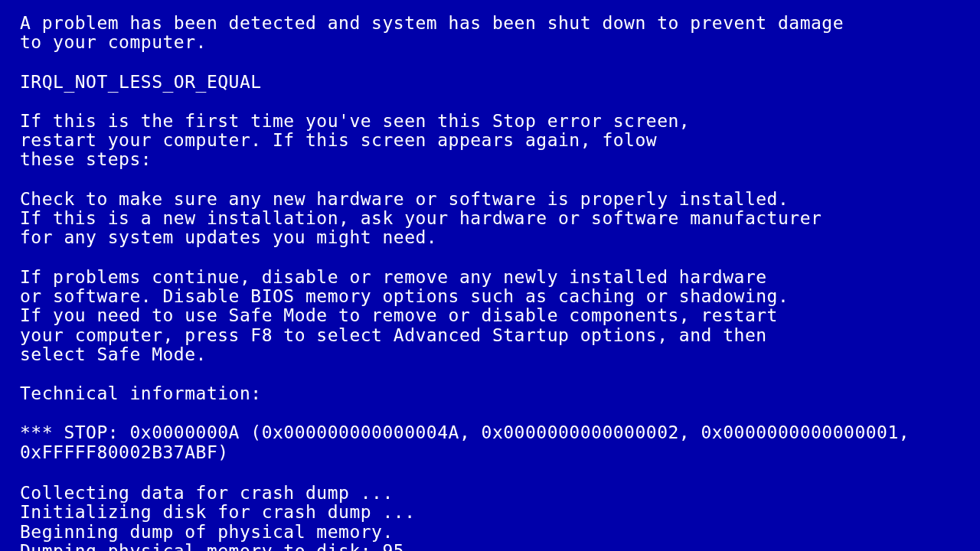 This screenshot has width=980, height=551. I want to click on bsod-first-time-instructions: If this is the first time you've seen th…, so click(490, 141).